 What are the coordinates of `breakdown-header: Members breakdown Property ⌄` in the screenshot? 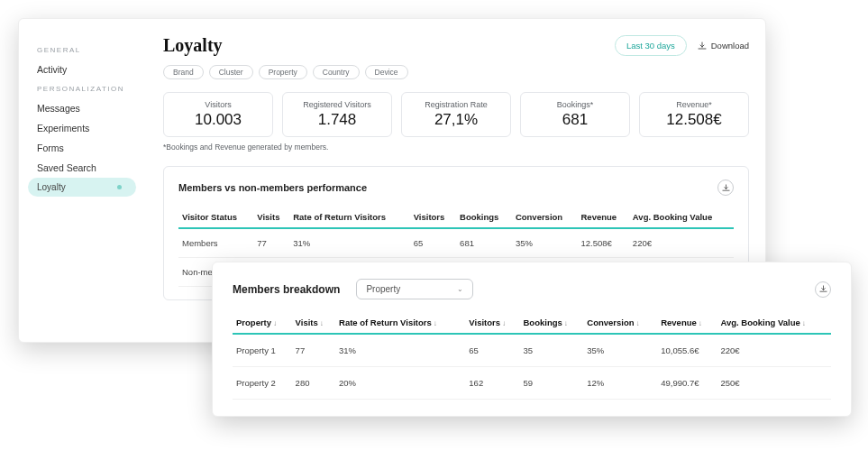 It's located at (532, 289).